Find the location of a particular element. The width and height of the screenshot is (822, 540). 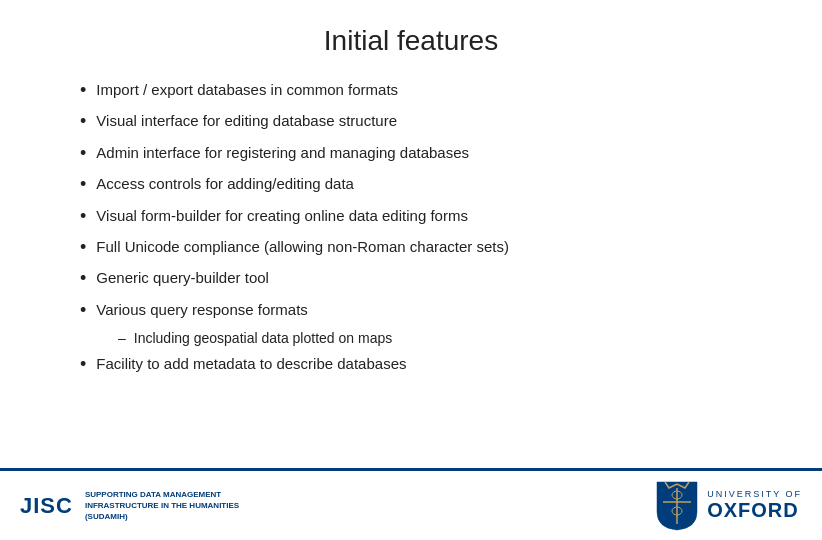

list-item: • Admin interface for registering and ma… is located at coordinates (411, 154).